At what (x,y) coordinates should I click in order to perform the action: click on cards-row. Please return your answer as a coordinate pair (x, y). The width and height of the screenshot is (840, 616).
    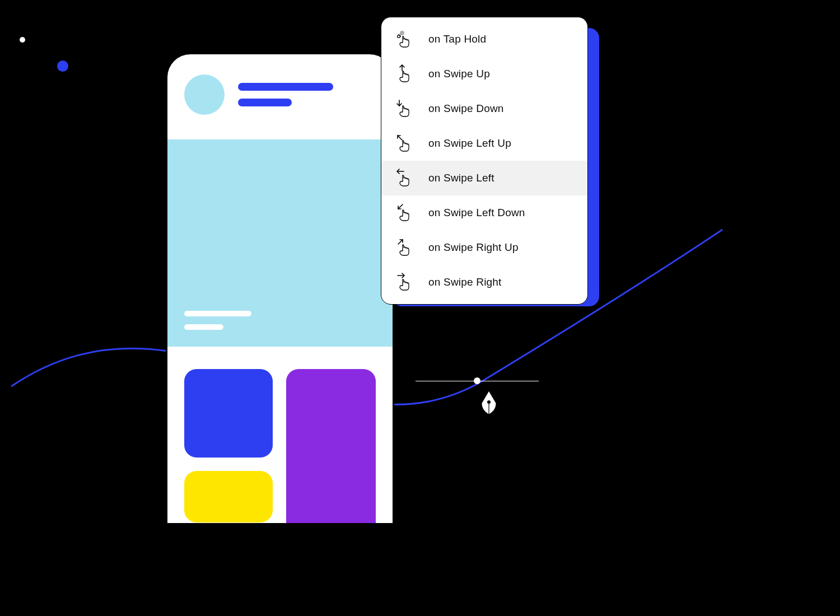
    Looking at the image, I should click on (280, 435).